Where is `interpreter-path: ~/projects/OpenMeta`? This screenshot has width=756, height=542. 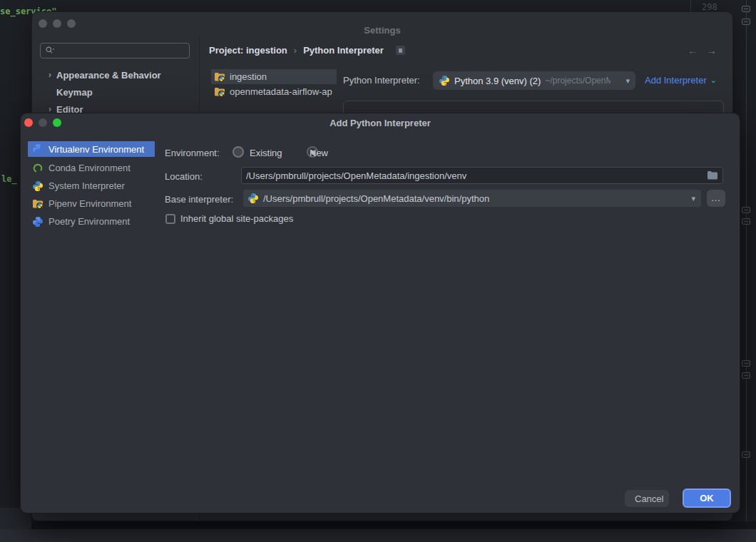 interpreter-path: ~/projects/OpenMeta is located at coordinates (578, 81).